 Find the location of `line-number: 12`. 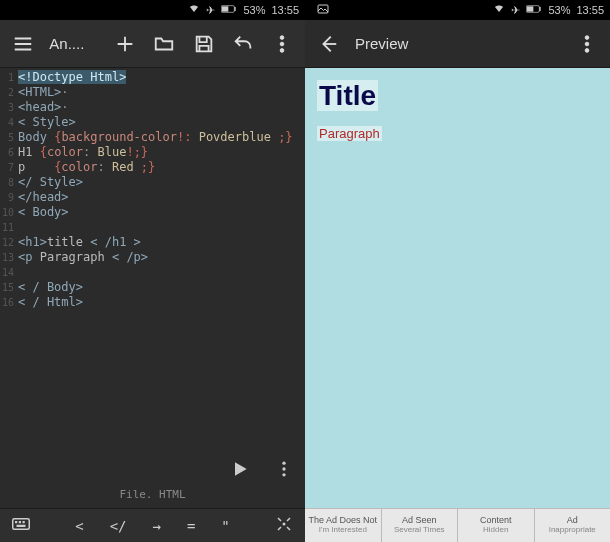

line-number: 12 is located at coordinates (9, 242).